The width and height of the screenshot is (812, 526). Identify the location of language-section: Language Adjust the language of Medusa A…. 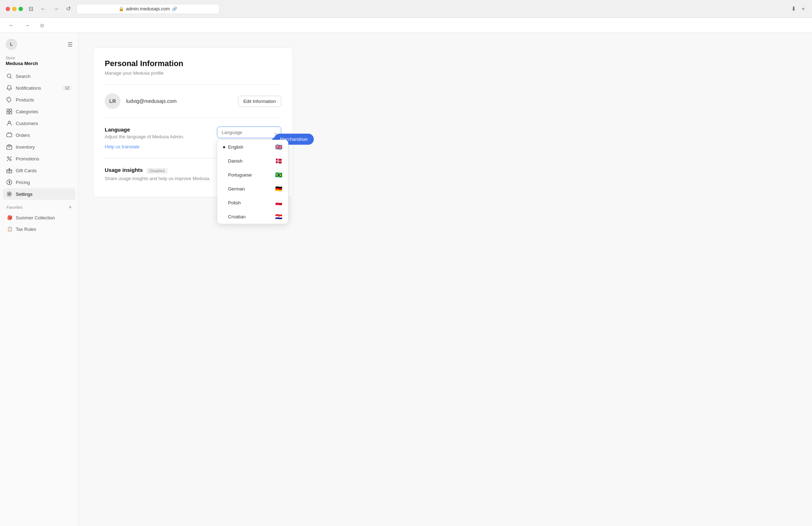
(193, 138).